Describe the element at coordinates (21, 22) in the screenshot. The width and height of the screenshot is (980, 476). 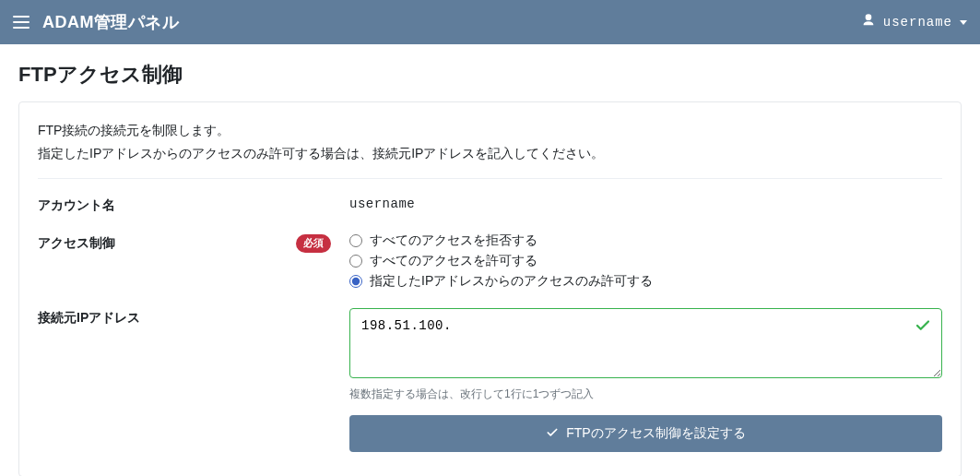
I see `menu-toggle-button` at that location.